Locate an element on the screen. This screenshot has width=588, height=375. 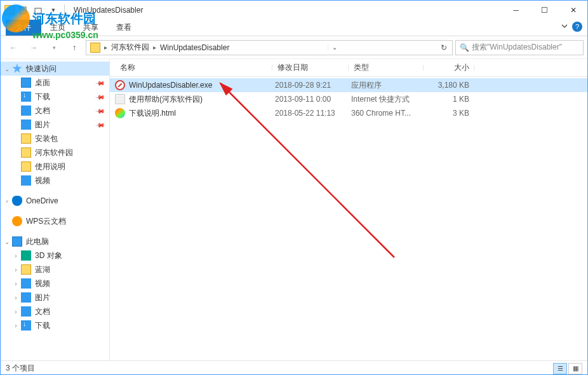
qat-properties is located at coordinates (23, 10).